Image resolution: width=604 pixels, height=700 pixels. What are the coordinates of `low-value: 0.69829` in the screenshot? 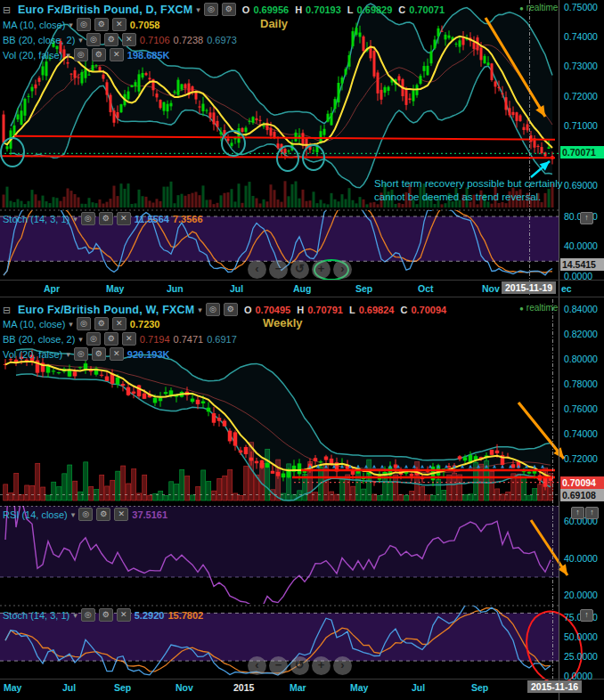 It's located at (375, 10).